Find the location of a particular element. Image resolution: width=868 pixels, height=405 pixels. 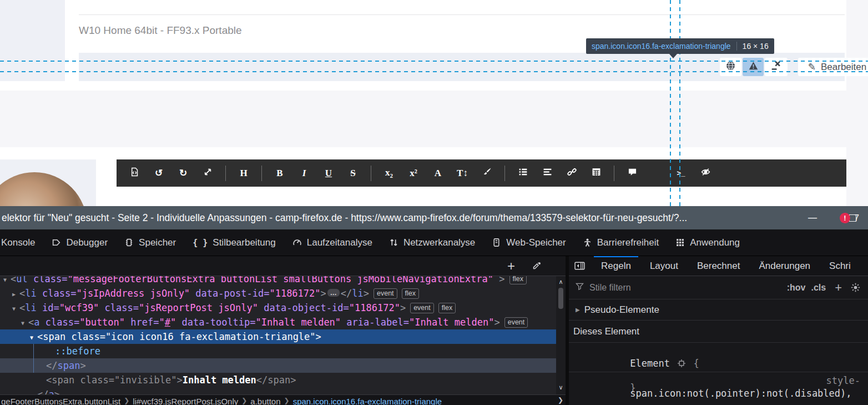

toggle-classes-button: .cls is located at coordinates (818, 288).